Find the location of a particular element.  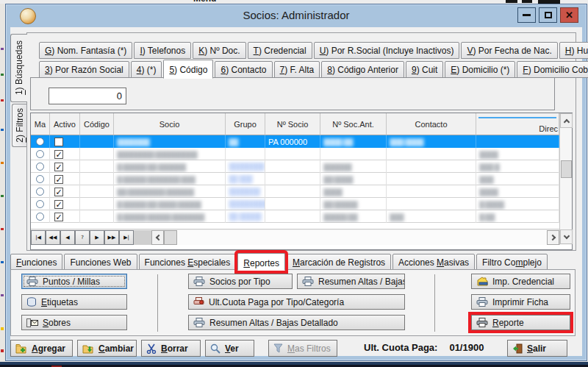

tab-reportes: Reportes is located at coordinates (262, 262).